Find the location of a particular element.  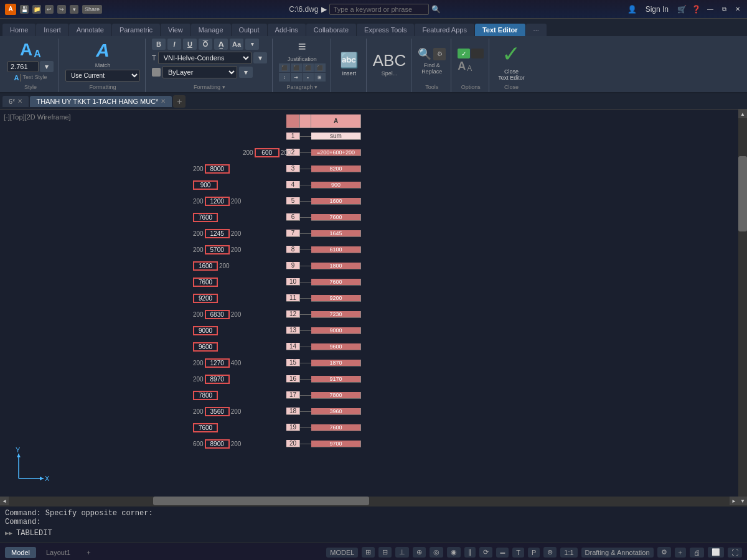

maximize-btn: ⧉ is located at coordinates (724, 9).